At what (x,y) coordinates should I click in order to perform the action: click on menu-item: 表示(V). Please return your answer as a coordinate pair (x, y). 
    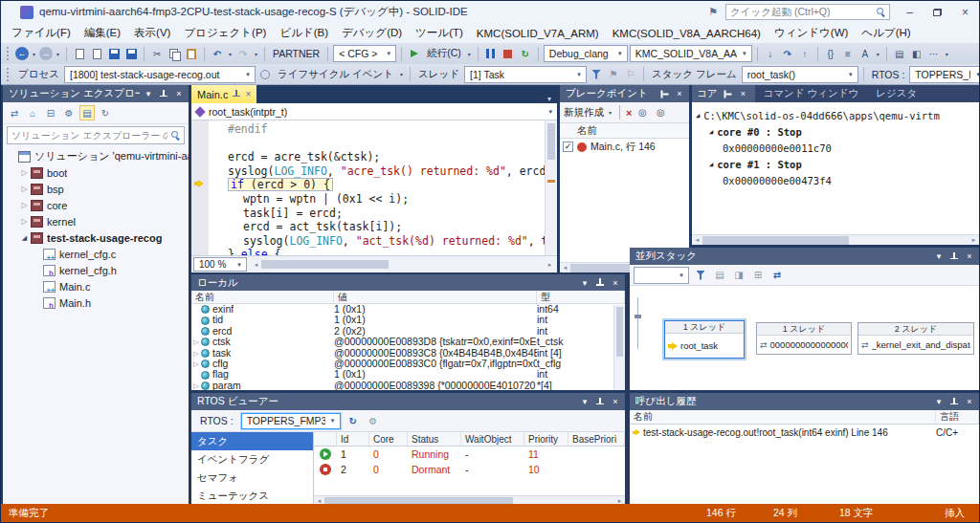
    Looking at the image, I should click on (152, 33).